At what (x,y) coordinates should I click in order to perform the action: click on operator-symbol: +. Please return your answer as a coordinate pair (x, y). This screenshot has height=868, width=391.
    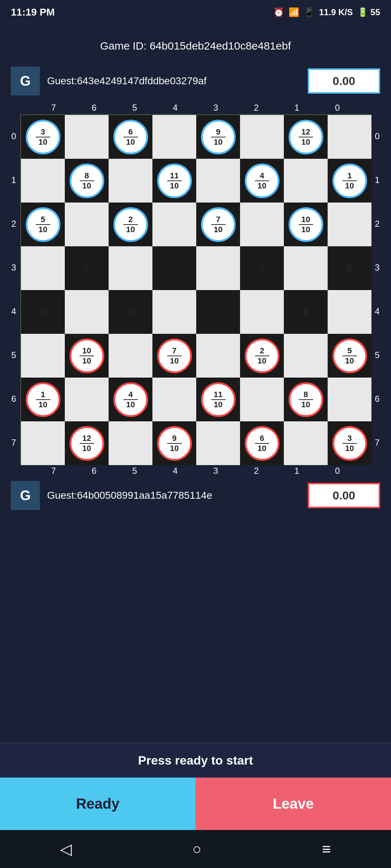
    Looking at the image, I should click on (87, 268).